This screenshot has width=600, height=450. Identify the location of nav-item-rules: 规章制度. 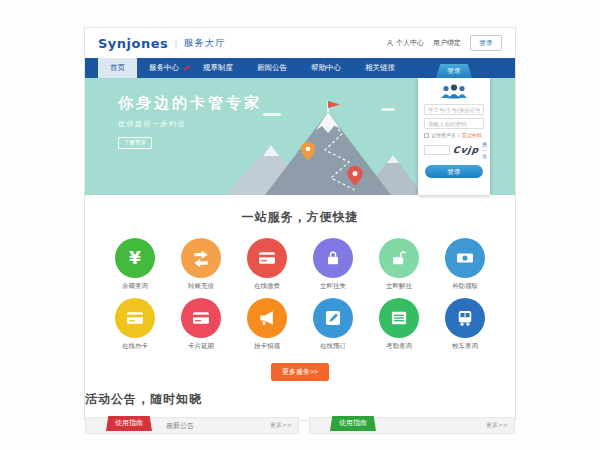
(218, 68).